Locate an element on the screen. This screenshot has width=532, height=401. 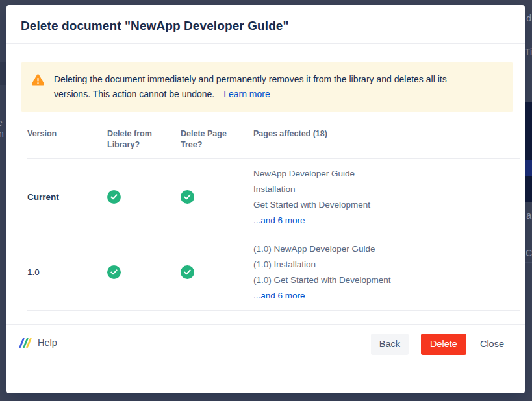
learn-more-link: Learn more is located at coordinates (247, 94).